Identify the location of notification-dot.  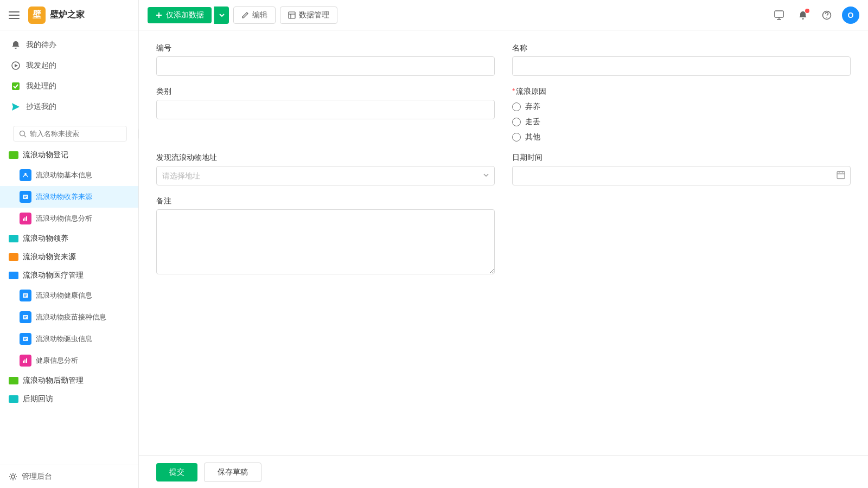
(807, 11).